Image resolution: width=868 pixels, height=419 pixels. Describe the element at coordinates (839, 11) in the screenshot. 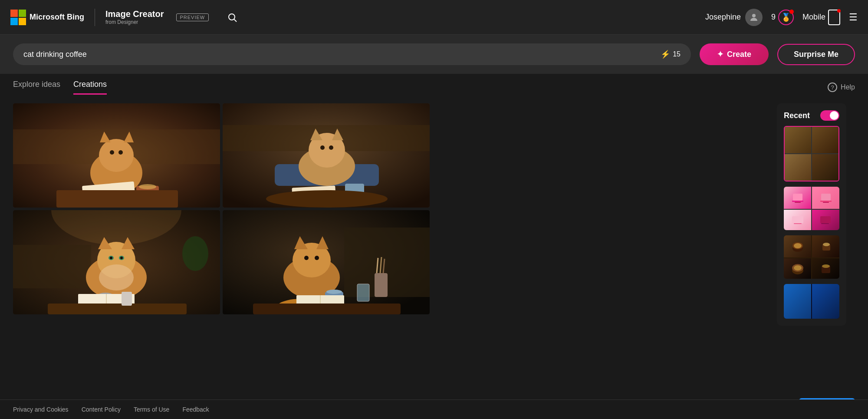

I see `mobile-notification-dot` at that location.